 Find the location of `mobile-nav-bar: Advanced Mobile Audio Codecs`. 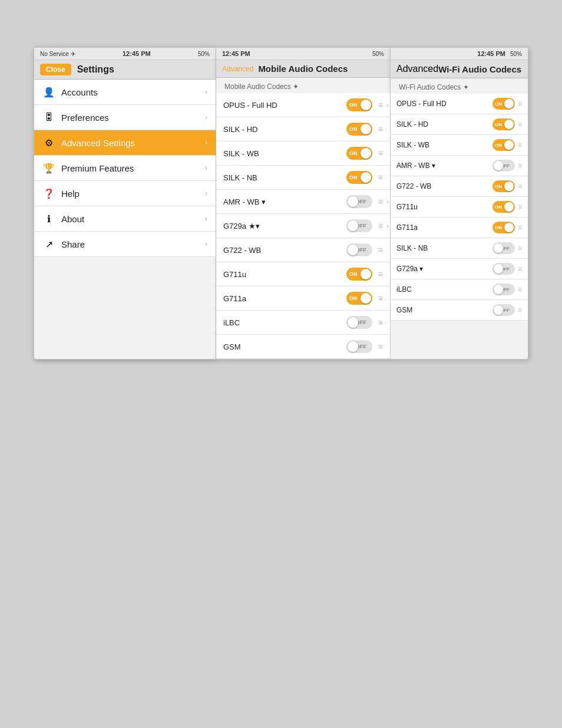

mobile-nav-bar: Advanced Mobile Audio Codecs is located at coordinates (303, 69).